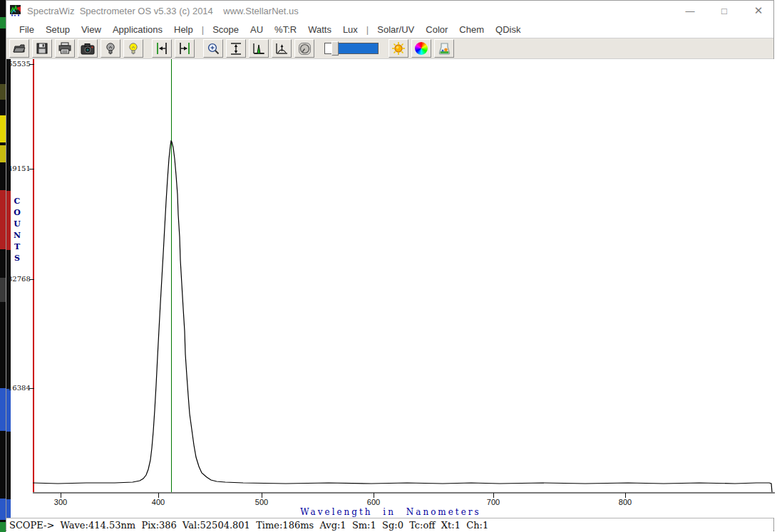  I want to click on chem-beaker-icon, so click(445, 48).